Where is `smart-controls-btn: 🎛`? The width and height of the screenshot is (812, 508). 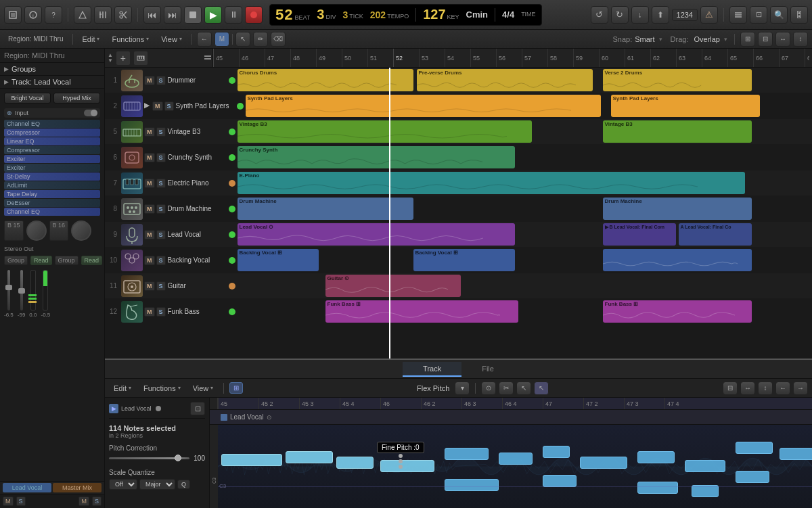 smart-controls-btn: 🎛 is located at coordinates (799, 15).